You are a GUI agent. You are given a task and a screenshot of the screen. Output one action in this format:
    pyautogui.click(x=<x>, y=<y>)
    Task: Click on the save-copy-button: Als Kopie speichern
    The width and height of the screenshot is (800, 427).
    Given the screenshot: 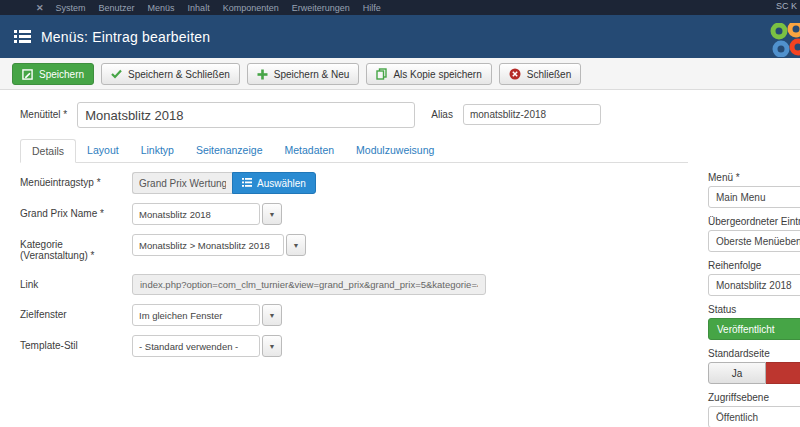 What is the action you would take?
    pyautogui.click(x=428, y=74)
    